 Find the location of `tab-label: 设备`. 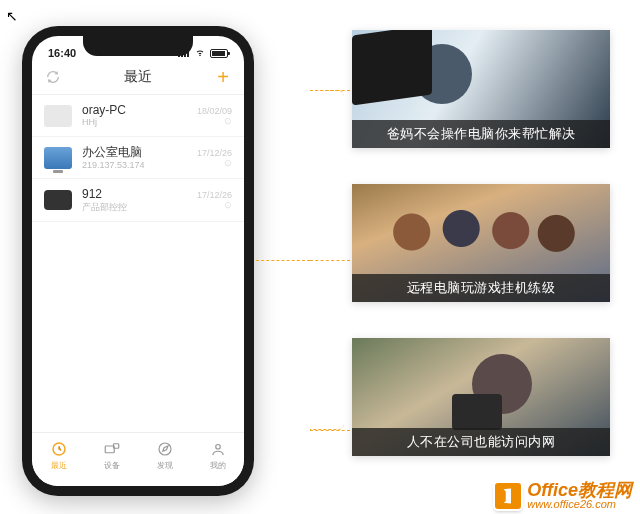

tab-label: 设备 is located at coordinates (112, 466).